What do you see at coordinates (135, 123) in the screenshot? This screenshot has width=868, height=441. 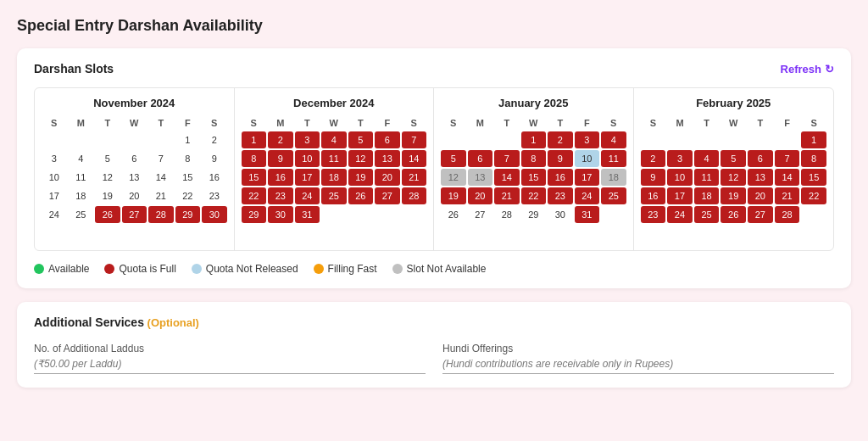 I see `dow-w: W` at bounding box center [135, 123].